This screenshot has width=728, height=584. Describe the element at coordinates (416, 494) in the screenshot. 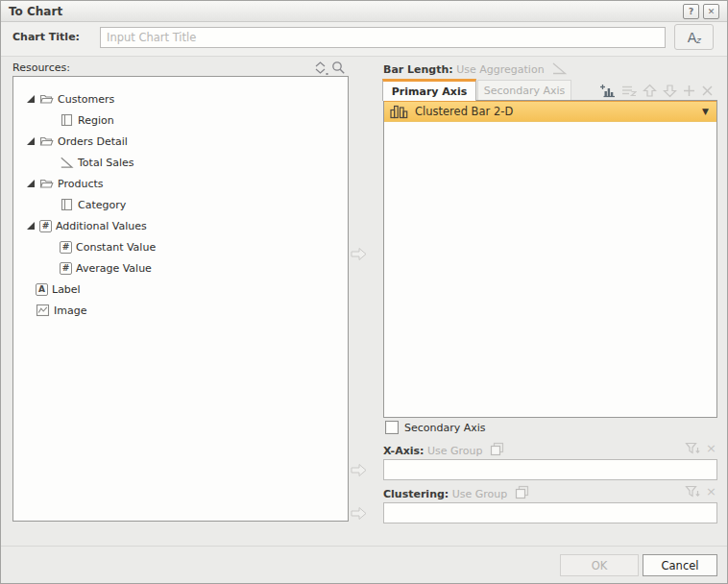

I see `clustering-label: Clustering:` at that location.